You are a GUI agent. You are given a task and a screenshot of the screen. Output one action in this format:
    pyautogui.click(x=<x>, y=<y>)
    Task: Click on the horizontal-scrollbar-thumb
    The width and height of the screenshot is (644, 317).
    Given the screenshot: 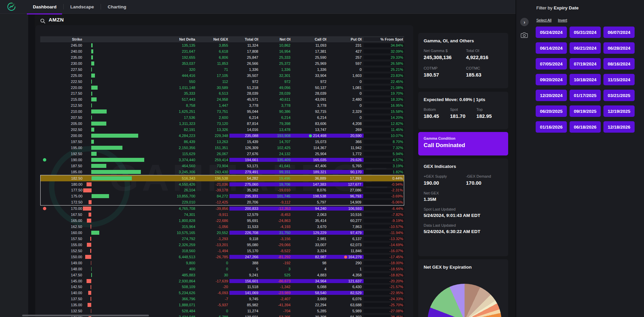 What is the action you would take?
    pyautogui.click(x=86, y=316)
    